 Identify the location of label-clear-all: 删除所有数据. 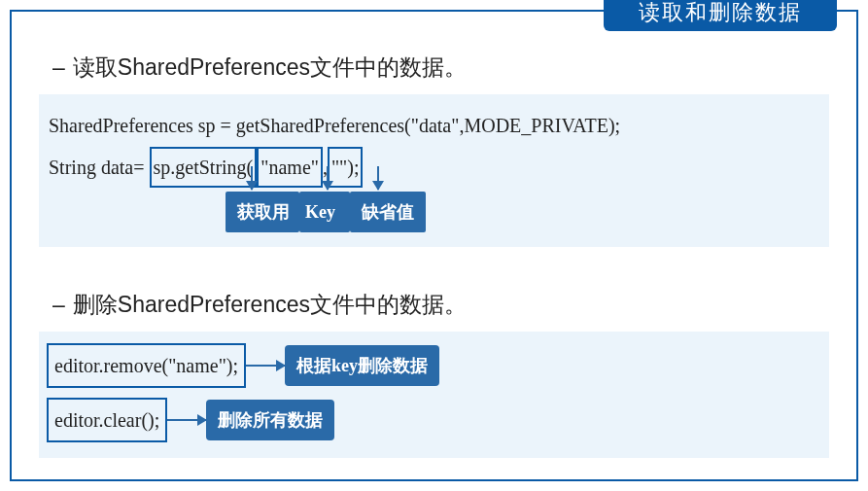
(270, 420).